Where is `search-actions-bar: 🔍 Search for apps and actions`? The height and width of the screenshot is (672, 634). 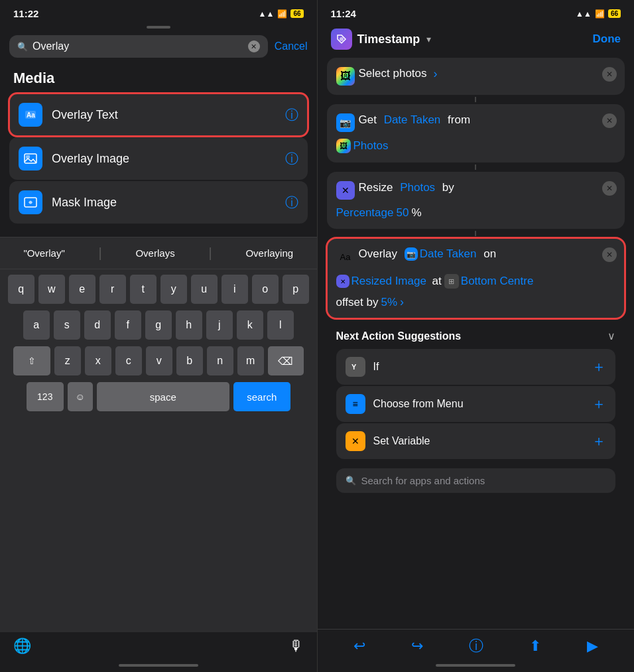
search-actions-bar: 🔍 Search for apps and actions is located at coordinates (476, 480).